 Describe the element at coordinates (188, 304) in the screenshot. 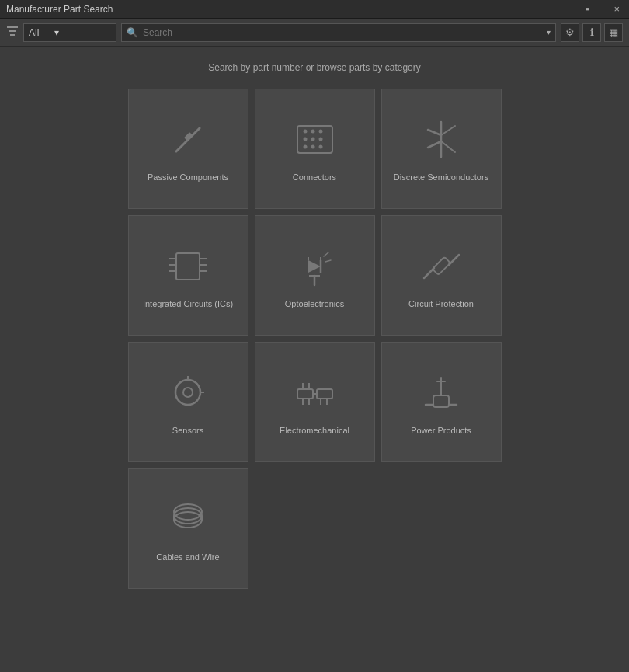

I see `integrated-circuits-label: Integrated Circuits (ICs)` at that location.